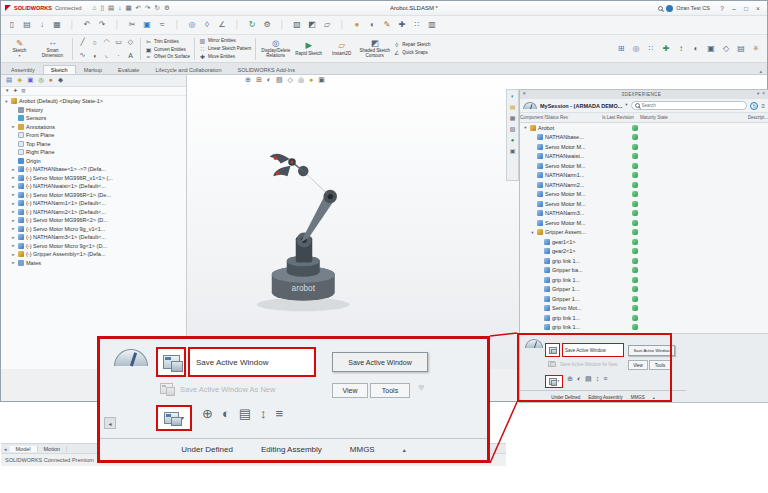 Image resolution: width=768 pixels, height=493 pixels. What do you see at coordinates (94, 110) in the screenshot?
I see `tree-item: History` at bounding box center [94, 110].